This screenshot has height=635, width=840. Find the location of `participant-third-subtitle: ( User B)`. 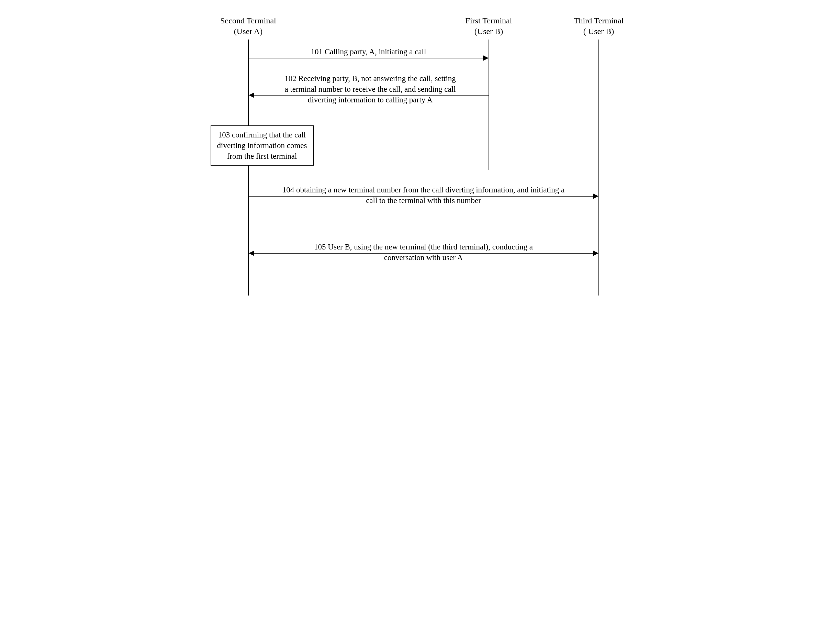

participant-third-subtitle: ( User B) is located at coordinates (598, 32).